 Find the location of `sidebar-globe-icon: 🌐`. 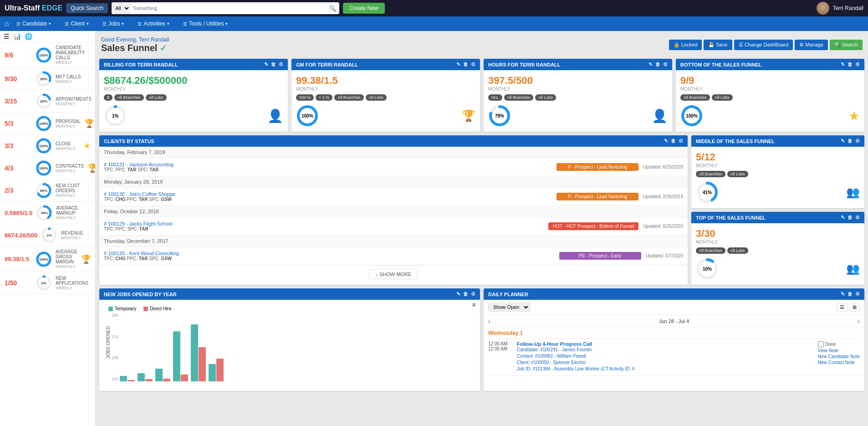

sidebar-globe-icon: 🌐 is located at coordinates (28, 36).